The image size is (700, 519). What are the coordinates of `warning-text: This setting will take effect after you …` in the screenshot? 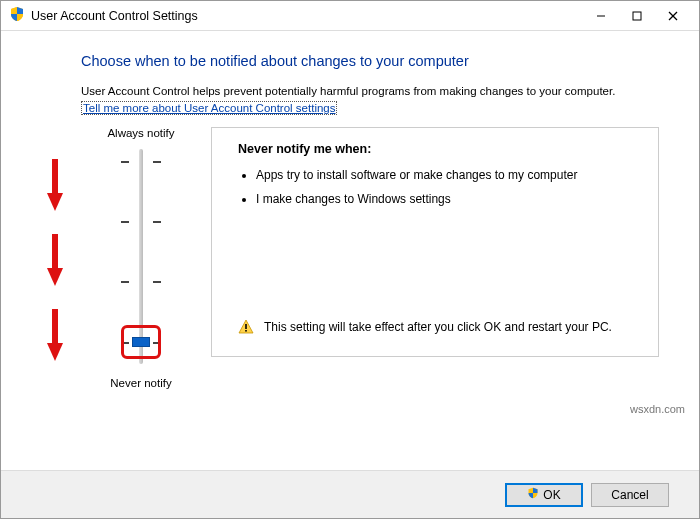 It's located at (438, 328).